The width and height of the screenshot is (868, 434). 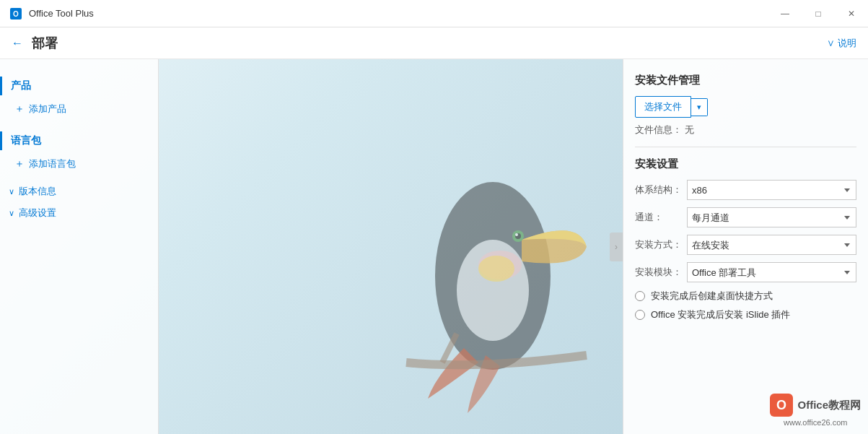 What do you see at coordinates (746, 165) in the screenshot?
I see `install-settings-title: 安装设置` at bounding box center [746, 165].